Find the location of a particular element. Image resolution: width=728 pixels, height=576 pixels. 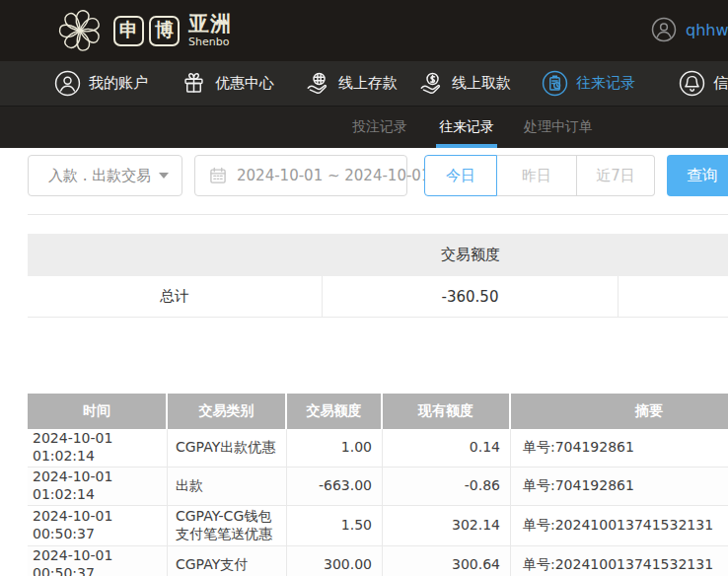

summary-total-value: -360.50 is located at coordinates (471, 296).